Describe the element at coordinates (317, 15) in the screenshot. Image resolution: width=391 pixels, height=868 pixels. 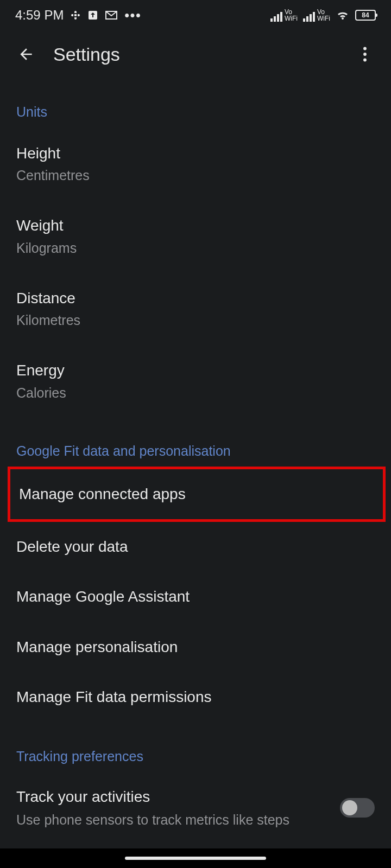
I see `signal-2: VoWiFi` at that location.